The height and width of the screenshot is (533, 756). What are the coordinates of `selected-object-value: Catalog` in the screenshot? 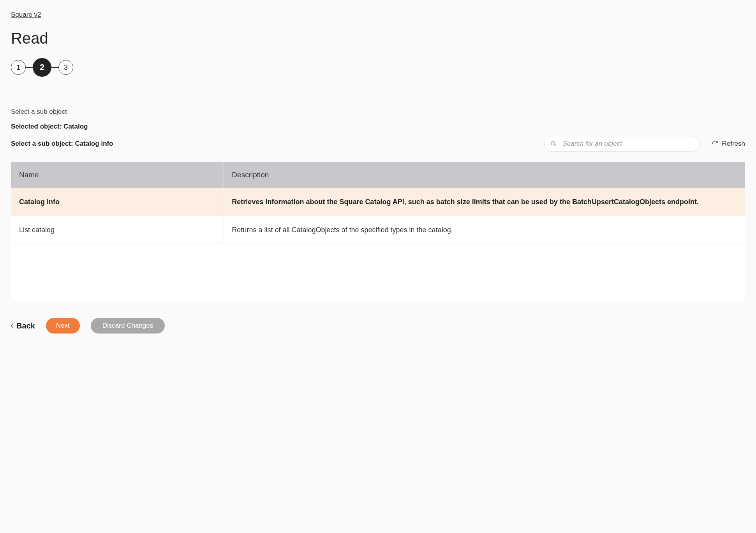 It's located at (76, 126).